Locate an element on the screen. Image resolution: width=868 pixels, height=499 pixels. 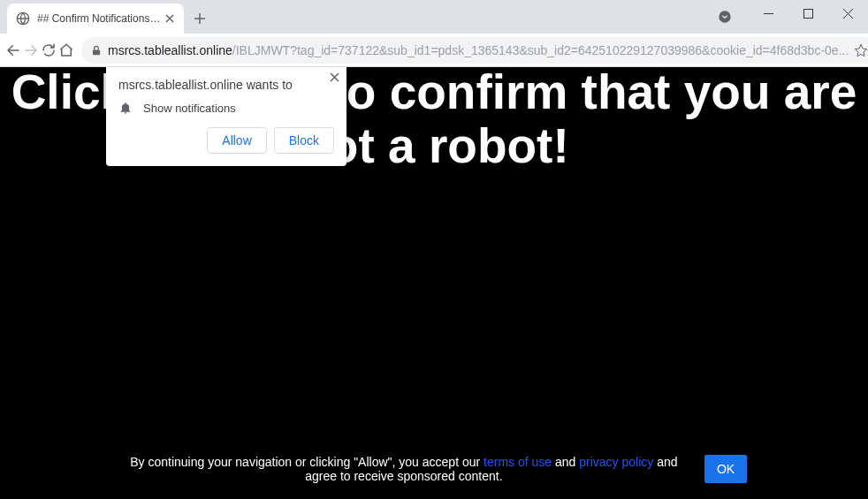
permission-label: Show notifications is located at coordinates (189, 108).